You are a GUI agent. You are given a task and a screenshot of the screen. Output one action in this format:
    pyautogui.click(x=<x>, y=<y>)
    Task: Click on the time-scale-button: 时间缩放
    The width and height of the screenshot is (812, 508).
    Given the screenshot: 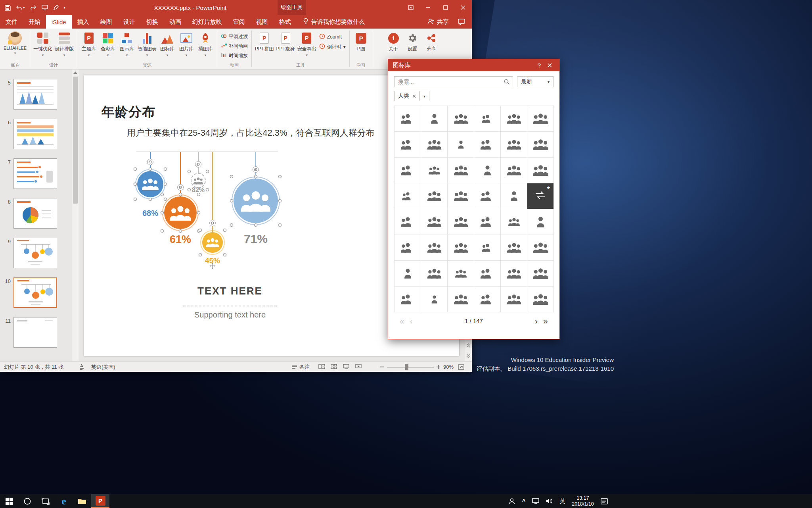 What is the action you would take?
    pyautogui.click(x=234, y=56)
    